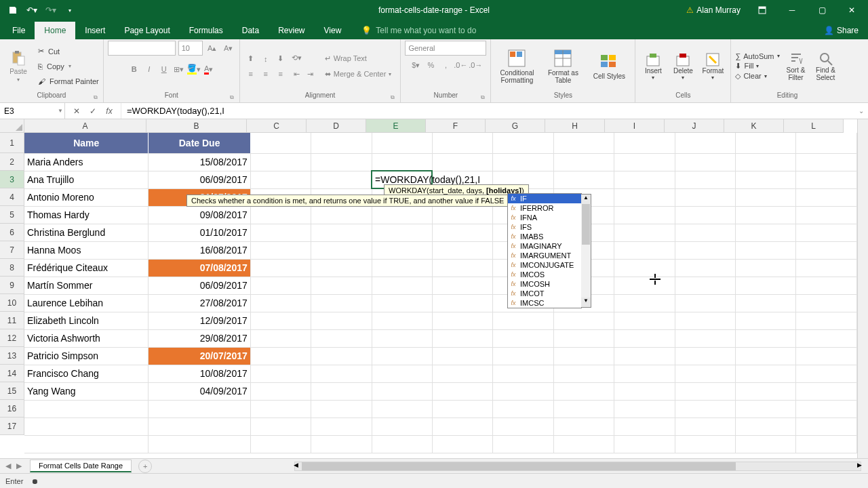 This screenshot has height=488, width=868. I want to click on tab-home: Home, so click(55, 30).